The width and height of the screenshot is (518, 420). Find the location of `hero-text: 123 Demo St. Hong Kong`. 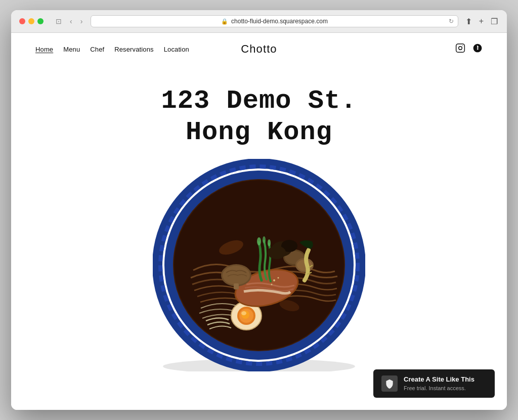

hero-text: 123 Demo St. Hong Kong is located at coordinates (259, 112).